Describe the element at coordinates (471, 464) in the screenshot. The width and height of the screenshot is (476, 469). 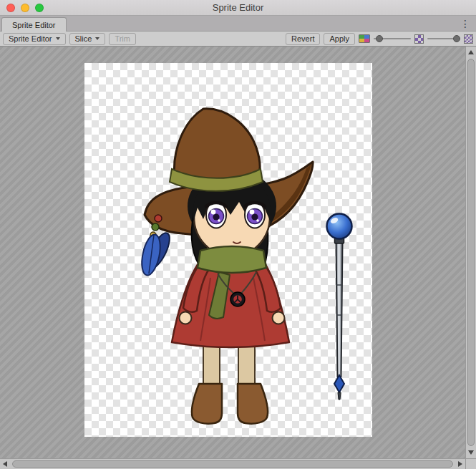
I see `scrollbar-corner` at that location.